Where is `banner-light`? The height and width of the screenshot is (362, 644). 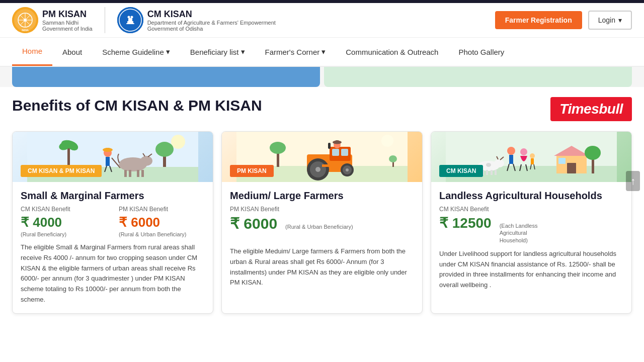
banner-light is located at coordinates (478, 77).